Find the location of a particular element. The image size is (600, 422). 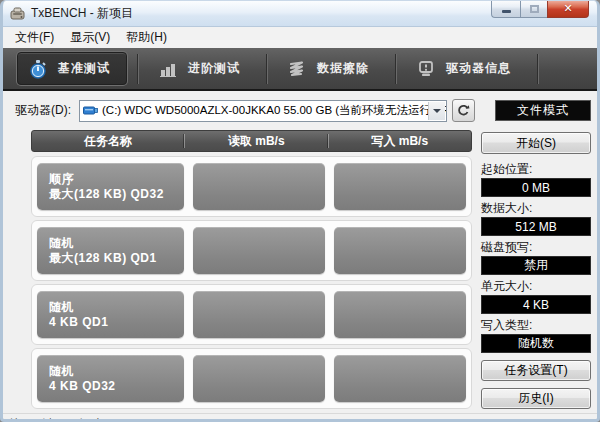

data-size-value: 512 MB is located at coordinates (536, 226).